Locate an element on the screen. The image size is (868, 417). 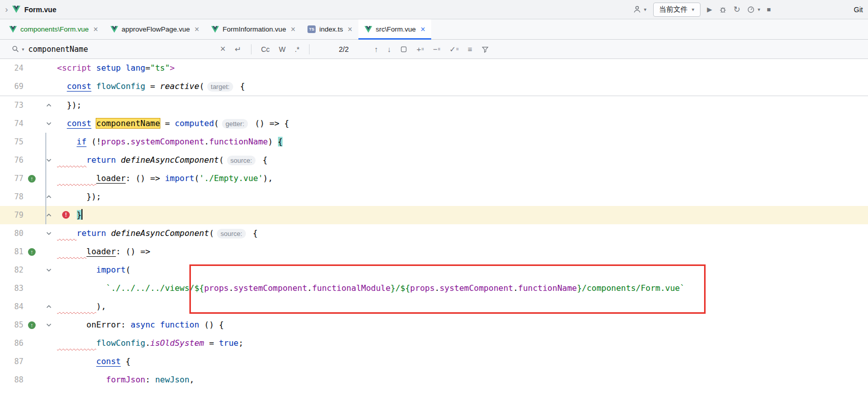
code-line: 88 formJson: newJson, is located at coordinates (434, 380).